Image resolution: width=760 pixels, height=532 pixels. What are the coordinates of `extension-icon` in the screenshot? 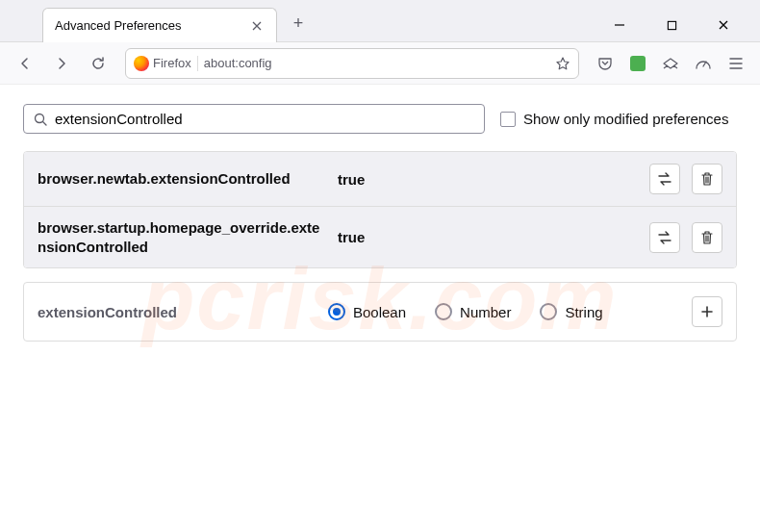 It's located at (638, 63).